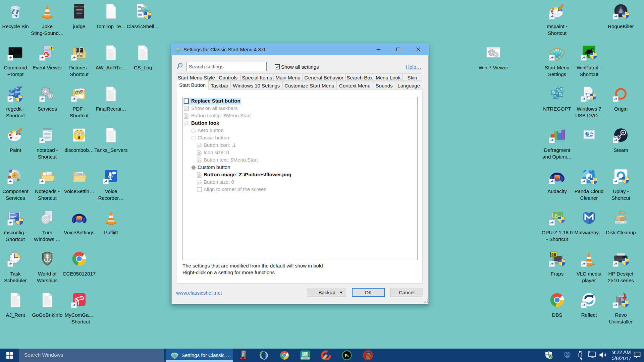  What do you see at coordinates (347, 356) in the screenshot?
I see `svg-text: Ps` at bounding box center [347, 356].